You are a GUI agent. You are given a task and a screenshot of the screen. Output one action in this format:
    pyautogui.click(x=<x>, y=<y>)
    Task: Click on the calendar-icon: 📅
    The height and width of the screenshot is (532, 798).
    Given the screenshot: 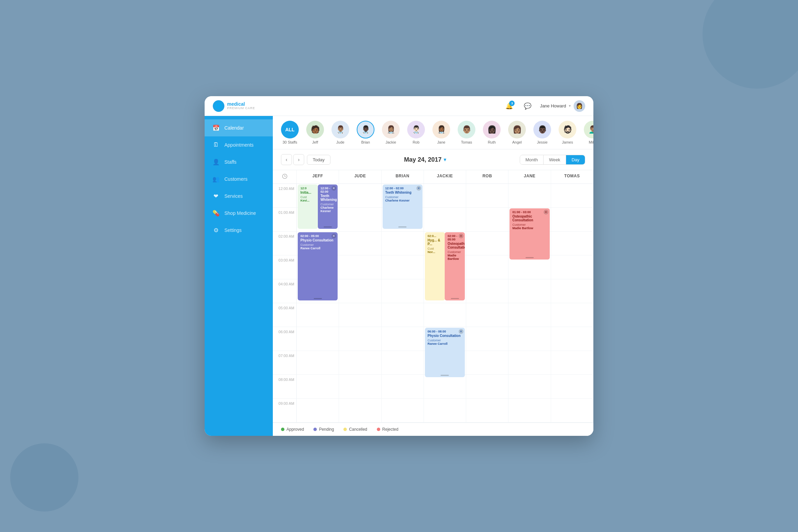 What is the action you would take?
    pyautogui.click(x=216, y=128)
    